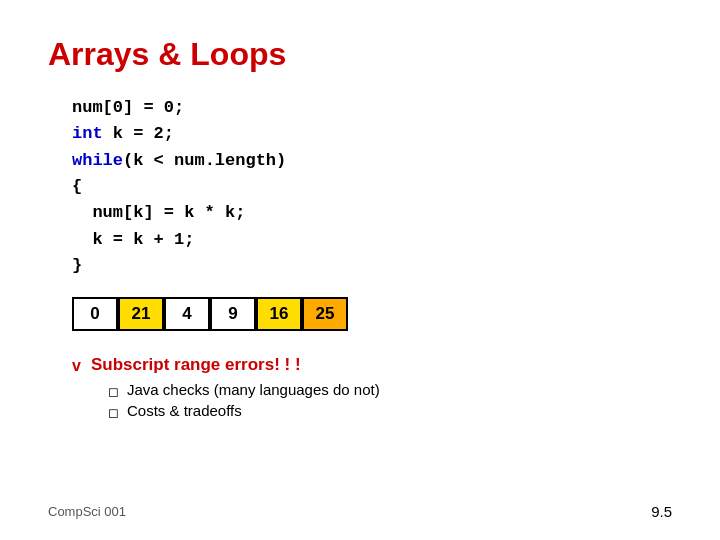 The image size is (720, 540). I want to click on array-cell-1: 21, so click(141, 314).